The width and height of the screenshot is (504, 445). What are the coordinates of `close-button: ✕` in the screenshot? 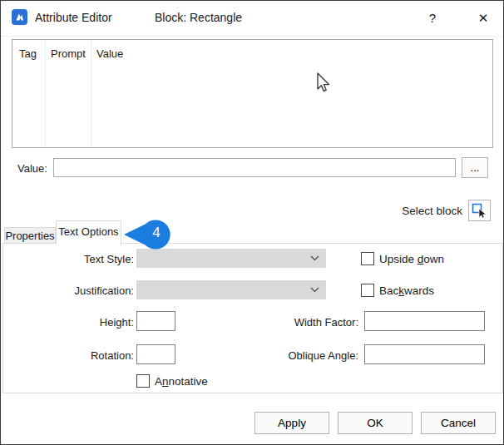 It's located at (483, 18).